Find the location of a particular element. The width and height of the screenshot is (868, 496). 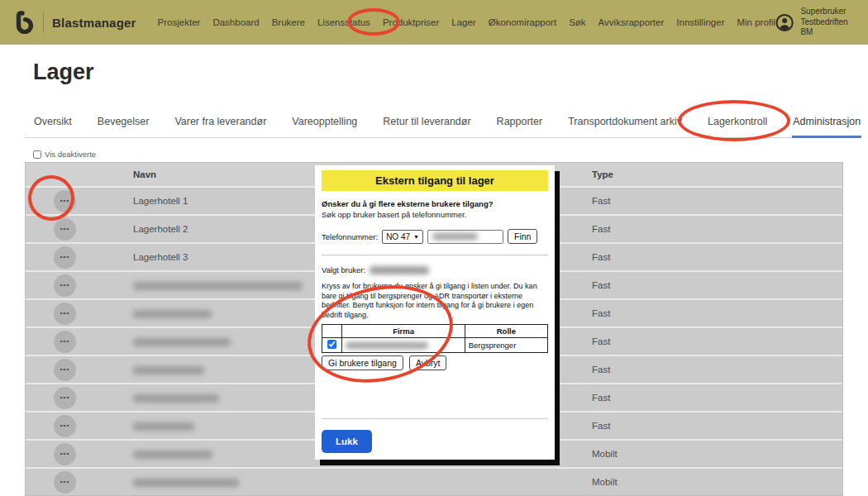

nav-item-innstillinger: Innstillinger is located at coordinates (700, 22).